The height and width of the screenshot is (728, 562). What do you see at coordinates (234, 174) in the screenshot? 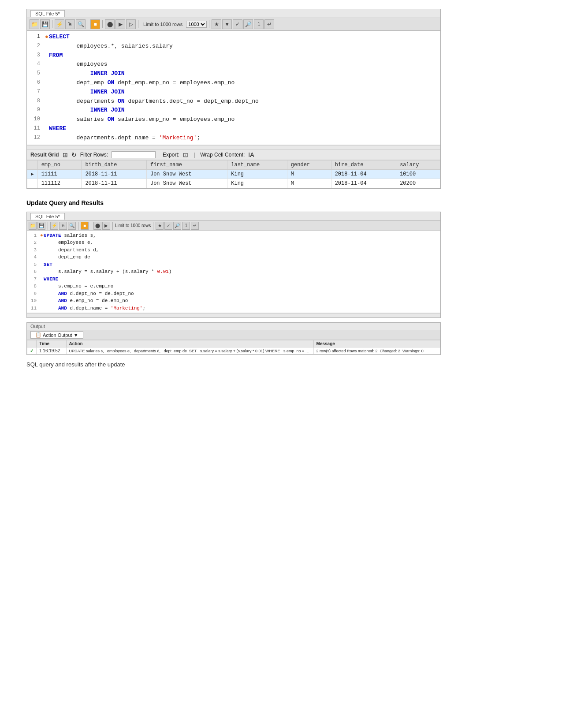
I see `table-row: ▶ 11111 2018-11-11 Jon Snow West King M …` at bounding box center [234, 174].